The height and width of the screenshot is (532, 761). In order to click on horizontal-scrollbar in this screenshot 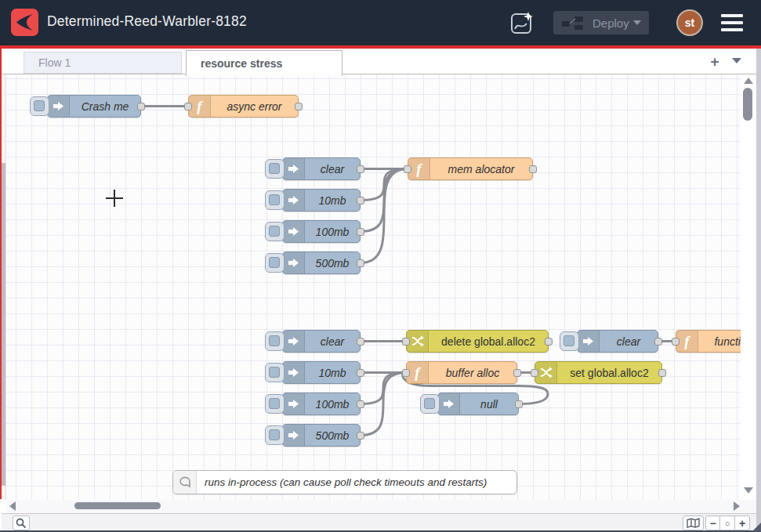, I will do `click(381, 506)`.